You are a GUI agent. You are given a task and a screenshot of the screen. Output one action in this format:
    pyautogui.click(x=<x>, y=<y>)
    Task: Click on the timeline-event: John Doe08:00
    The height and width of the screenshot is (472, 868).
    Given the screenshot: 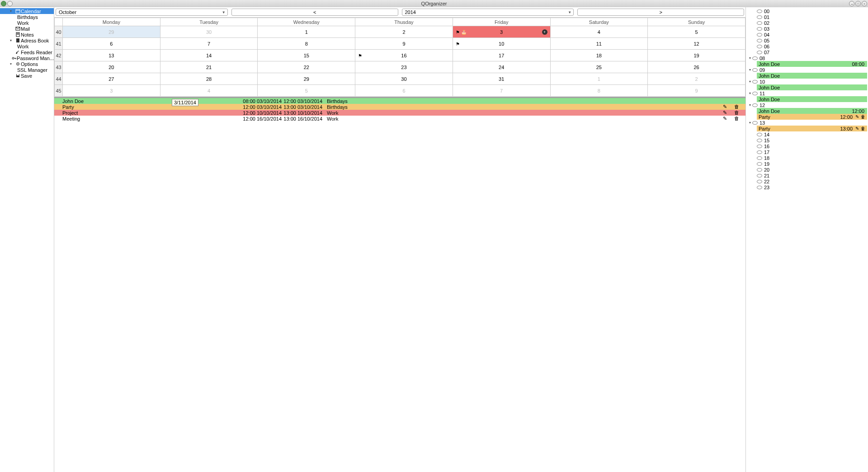 What is the action you would take?
    pyautogui.click(x=812, y=64)
    